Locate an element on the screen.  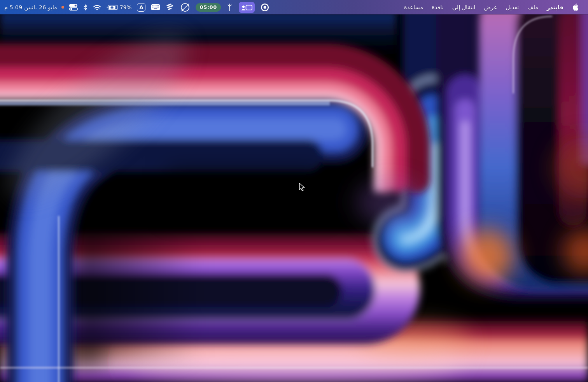
mic-indicator-icon is located at coordinates (63, 7).